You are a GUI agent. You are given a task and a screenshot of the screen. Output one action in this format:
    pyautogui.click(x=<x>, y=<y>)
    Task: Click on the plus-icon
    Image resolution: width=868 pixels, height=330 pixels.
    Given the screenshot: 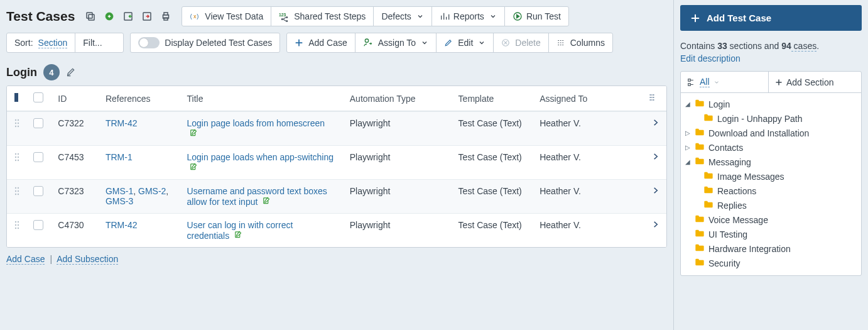 What is the action you would take?
    pyautogui.click(x=779, y=82)
    